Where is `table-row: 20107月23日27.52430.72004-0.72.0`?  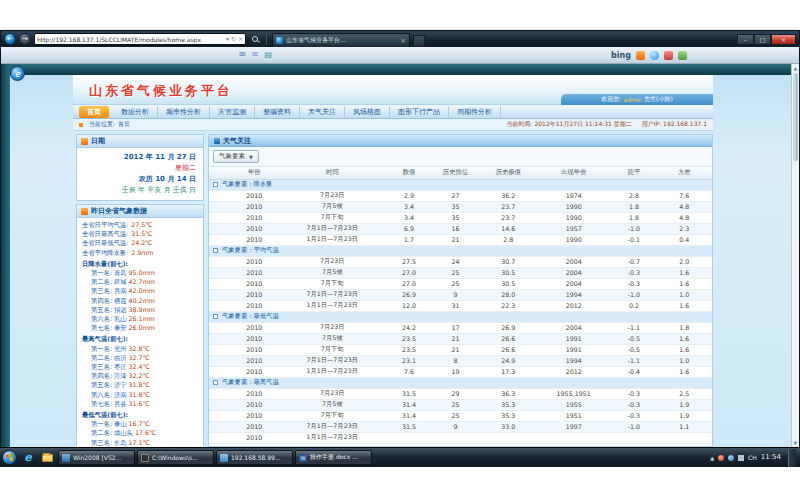 table-row: 20107月23日27.52430.72004-0.72.0 is located at coordinates (460, 262).